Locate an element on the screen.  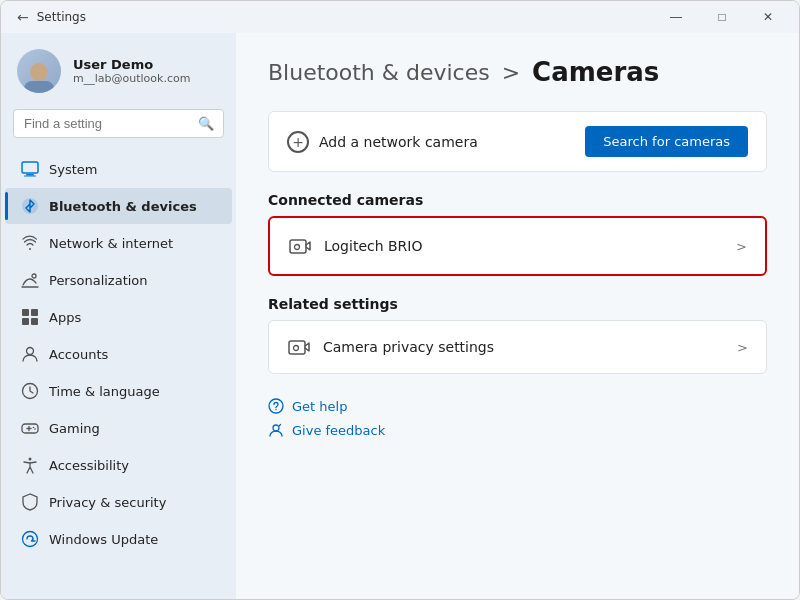
breadcrumb-current: Cameras is located at coordinates (596, 72).